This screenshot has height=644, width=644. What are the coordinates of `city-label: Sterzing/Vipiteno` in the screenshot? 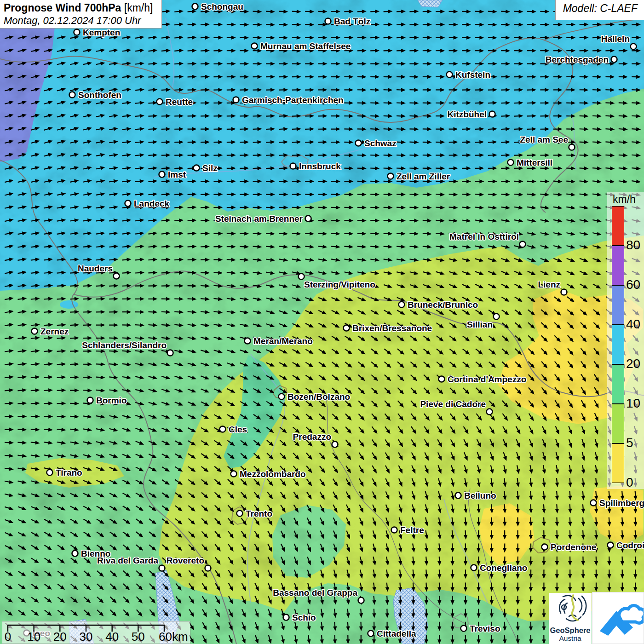 It's located at (339, 284).